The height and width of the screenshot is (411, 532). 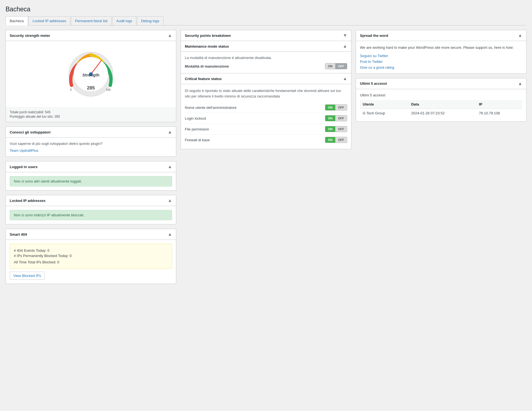 What do you see at coordinates (91, 181) in the screenshot?
I see `logged-in-users-message: Non ci sono altri utenti attualmente log…` at bounding box center [91, 181].